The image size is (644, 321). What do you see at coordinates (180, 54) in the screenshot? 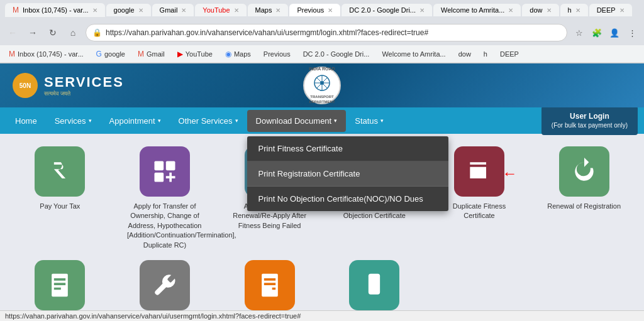
I see `bookmark-youtube-icon: ▶` at bounding box center [180, 54].